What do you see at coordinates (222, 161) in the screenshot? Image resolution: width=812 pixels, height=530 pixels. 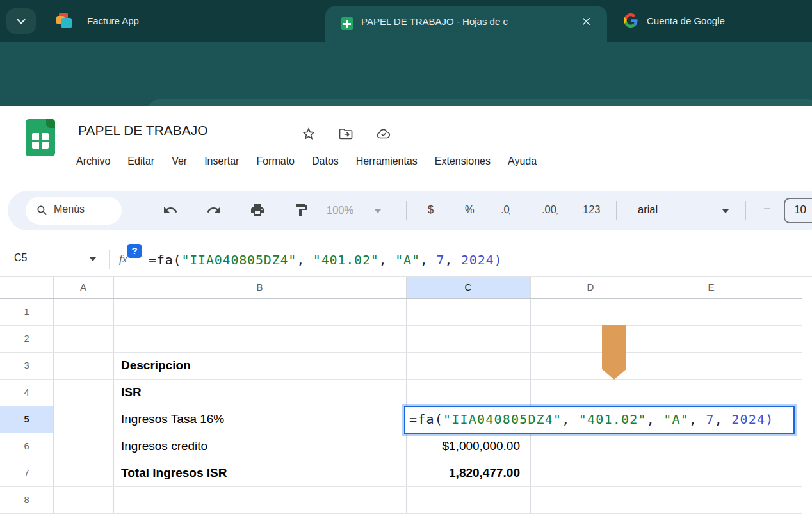 I see `menu-insertar: Insertar` at bounding box center [222, 161].